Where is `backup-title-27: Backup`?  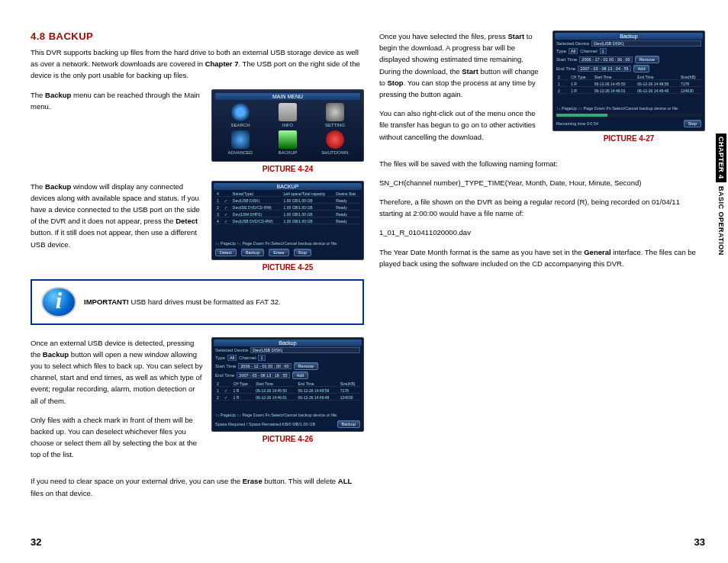 backup-title-27: Backup is located at coordinates (629, 37).